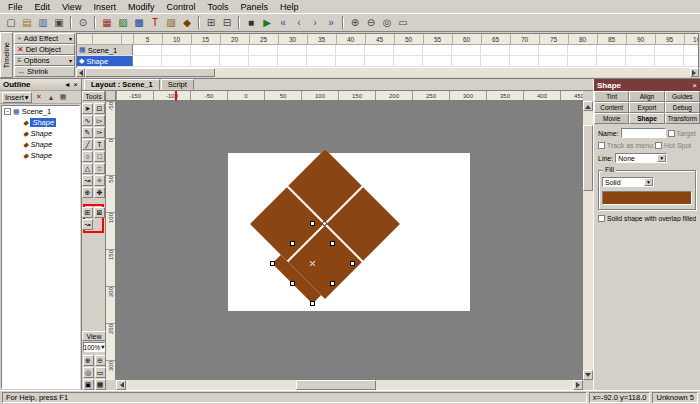 This screenshot has height=404, width=700. Describe the element at coordinates (658, 146) in the screenshot. I see `hot-spot-checkbox` at that location.